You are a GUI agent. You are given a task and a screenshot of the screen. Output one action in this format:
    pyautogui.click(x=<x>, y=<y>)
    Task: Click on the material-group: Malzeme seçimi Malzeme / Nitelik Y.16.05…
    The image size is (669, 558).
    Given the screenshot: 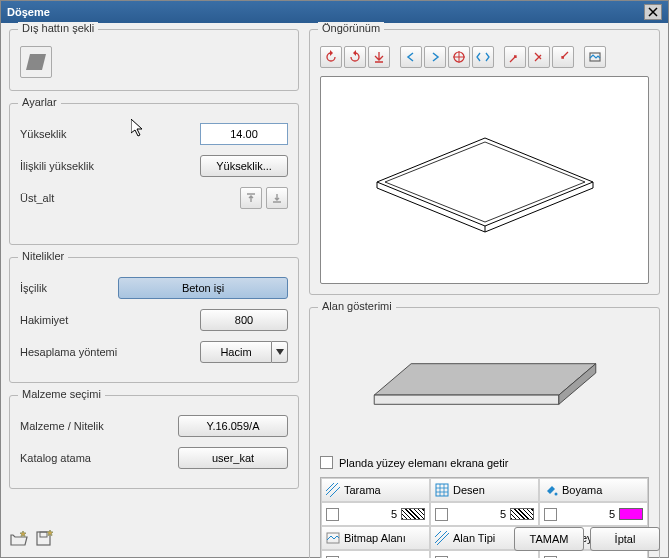 What is the action you would take?
    pyautogui.click(x=154, y=442)
    